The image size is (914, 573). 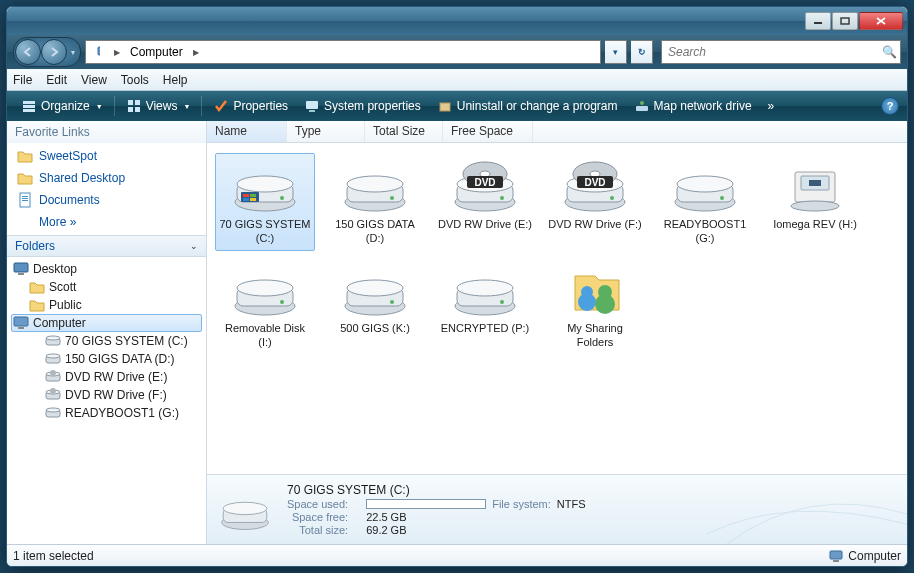 I want to click on drive-item: Removable Disk (I:), so click(x=265, y=306).